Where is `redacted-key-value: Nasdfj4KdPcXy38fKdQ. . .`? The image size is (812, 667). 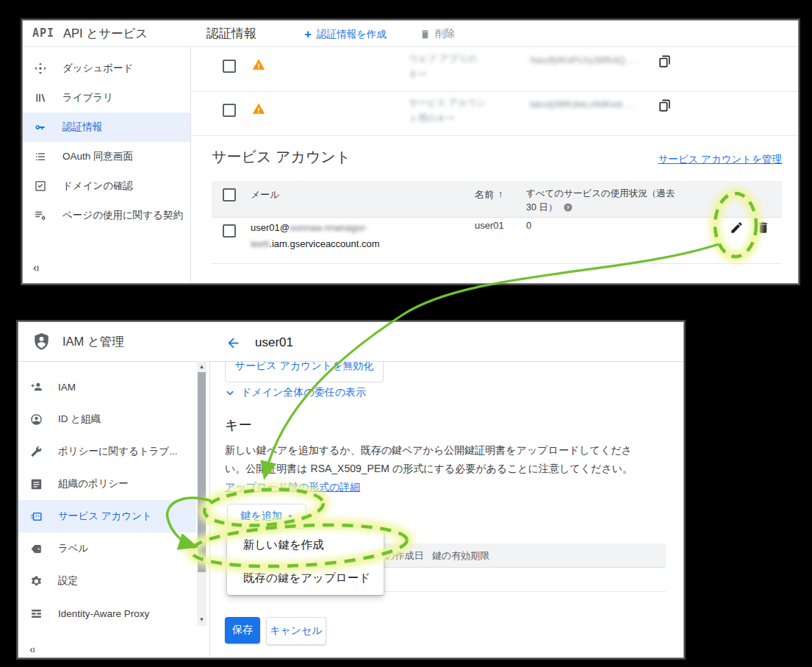 redacted-key-value: Nasdfj4KdPcXy38fKdQ. . . is located at coordinates (583, 60).